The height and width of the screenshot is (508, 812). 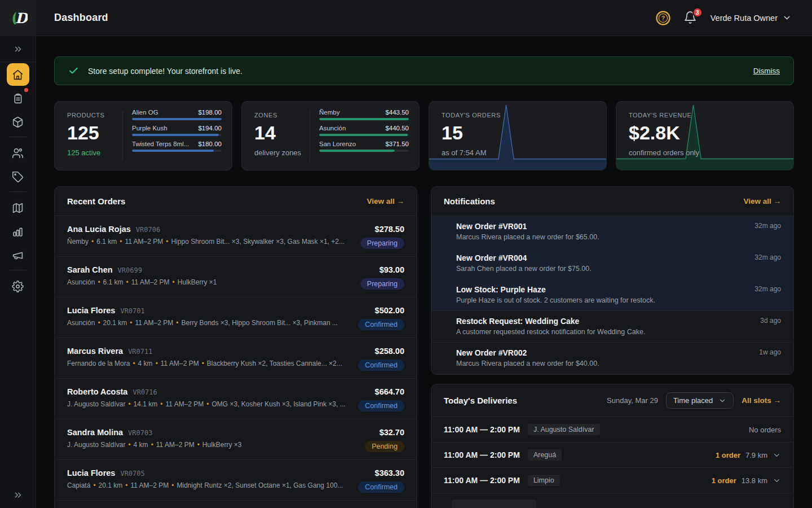 What do you see at coordinates (210, 282) in the screenshot?
I see `order-meta: Asunción•6.1 km•11 AM–2 PM•HulkBerry ×1` at bounding box center [210, 282].